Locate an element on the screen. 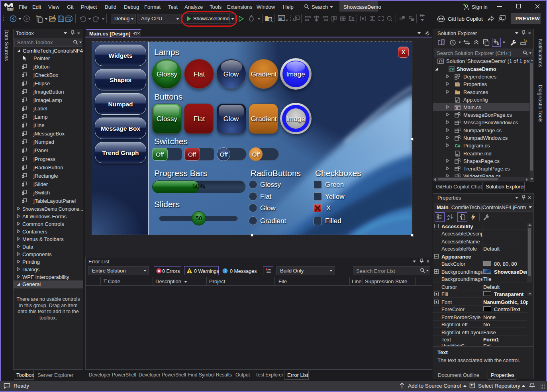  svg-text: Z is located at coordinates (449, 219).